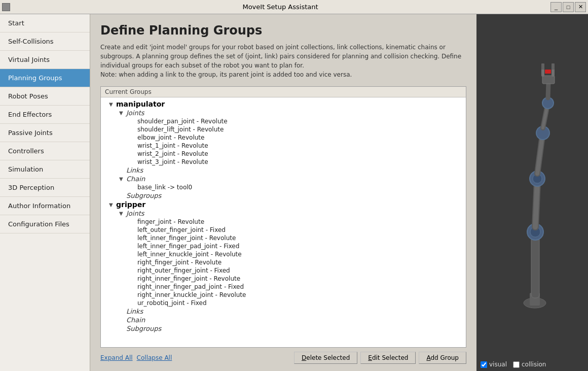 The image size is (588, 371). What do you see at coordinates (580, 7) in the screenshot?
I see `close-button: ✕` at bounding box center [580, 7].